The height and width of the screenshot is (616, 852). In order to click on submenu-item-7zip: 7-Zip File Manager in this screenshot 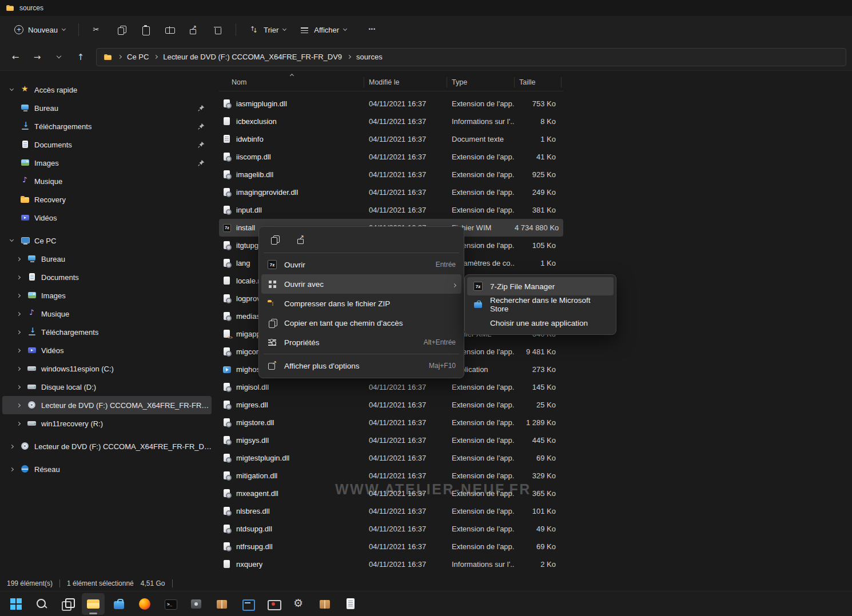, I will do `click(540, 286)`.